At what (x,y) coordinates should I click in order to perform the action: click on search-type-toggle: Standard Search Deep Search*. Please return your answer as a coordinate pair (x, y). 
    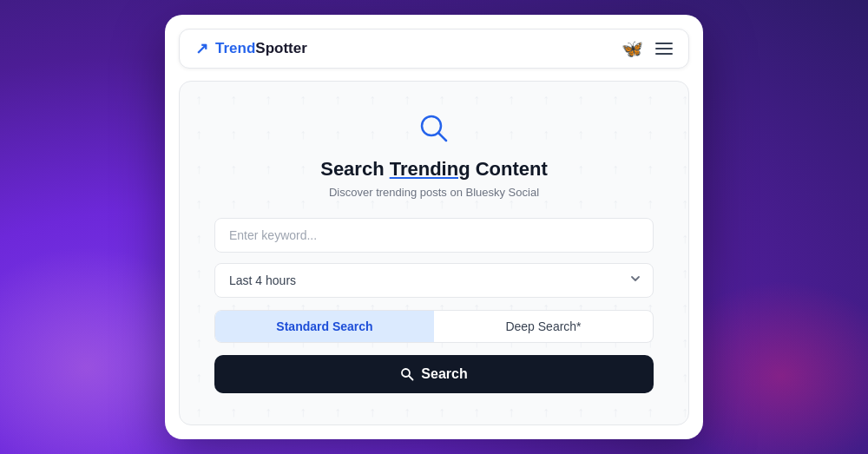
    Looking at the image, I should click on (434, 326).